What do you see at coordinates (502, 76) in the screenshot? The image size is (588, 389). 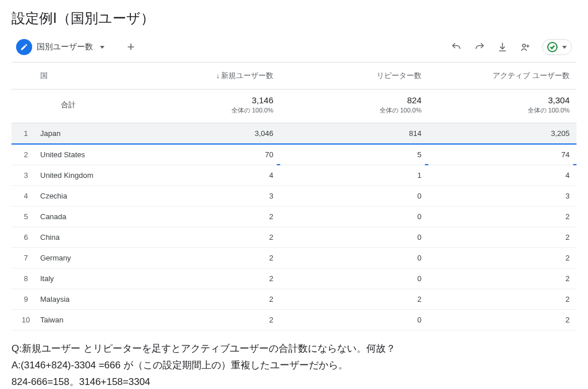 I see `header-active-users: アクティブ ユーザー数` at bounding box center [502, 76].